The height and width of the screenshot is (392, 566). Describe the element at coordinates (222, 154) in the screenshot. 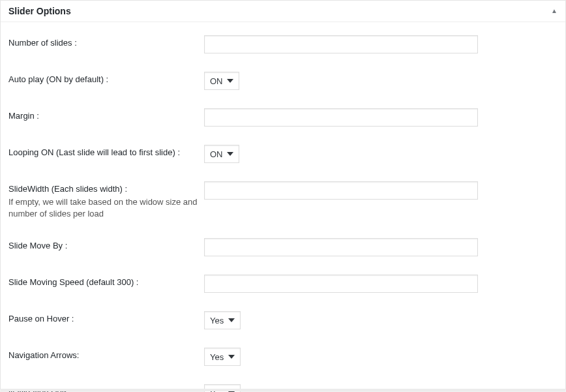

I see `select-looping: ON` at that location.